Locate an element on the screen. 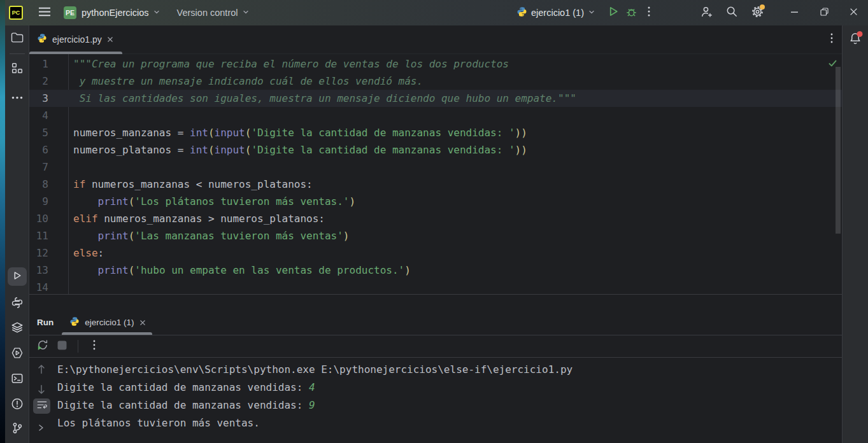 Image resolution: width=868 pixels, height=443 pixels. code-line: 3 Si las cantidades son iguales, muestra… is located at coordinates (436, 98).